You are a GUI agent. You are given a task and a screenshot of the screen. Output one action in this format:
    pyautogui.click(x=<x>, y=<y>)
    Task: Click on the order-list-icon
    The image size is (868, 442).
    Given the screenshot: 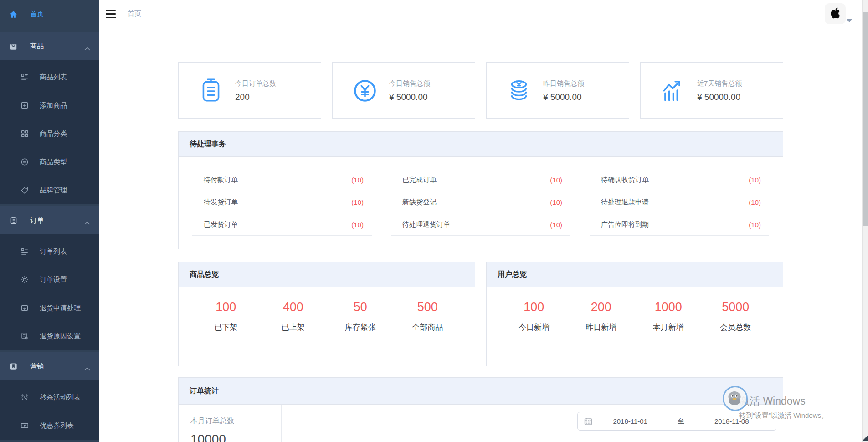 What is the action you would take?
    pyautogui.click(x=25, y=252)
    